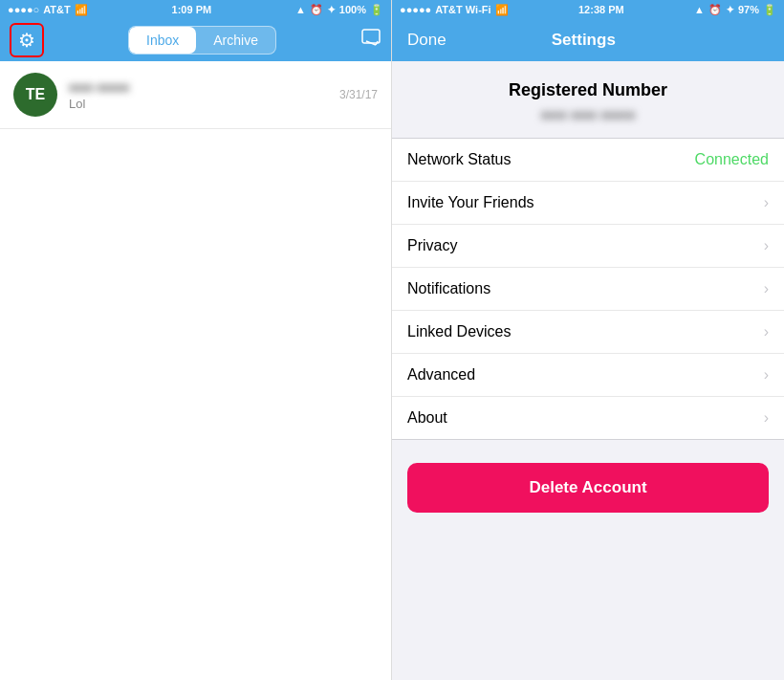 The height and width of the screenshot is (680, 784). What do you see at coordinates (454, 10) in the screenshot?
I see `right-status-left: ●●●●● AT&T Wi-Fi 📶` at bounding box center [454, 10].